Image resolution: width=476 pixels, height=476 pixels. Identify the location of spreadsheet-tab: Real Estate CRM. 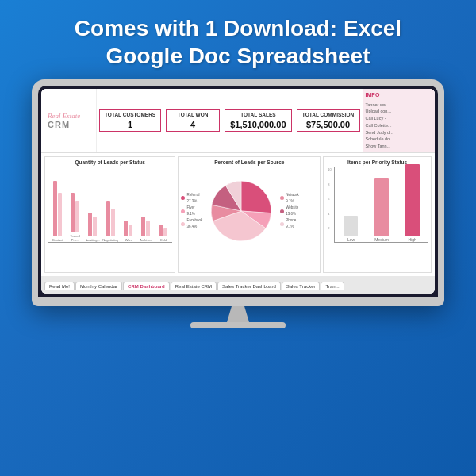
(194, 286).